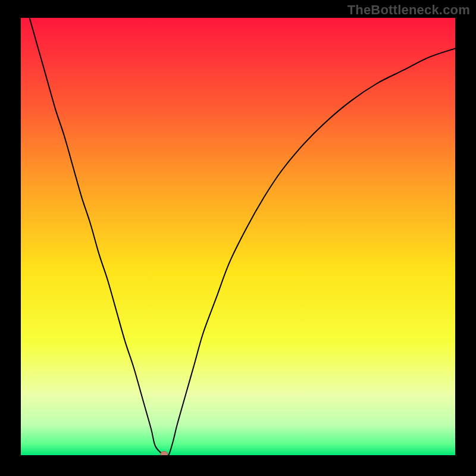 The height and width of the screenshot is (476, 476). Describe the element at coordinates (409, 10) in the screenshot. I see `watermark-text: TheBottleneck.com` at that location.